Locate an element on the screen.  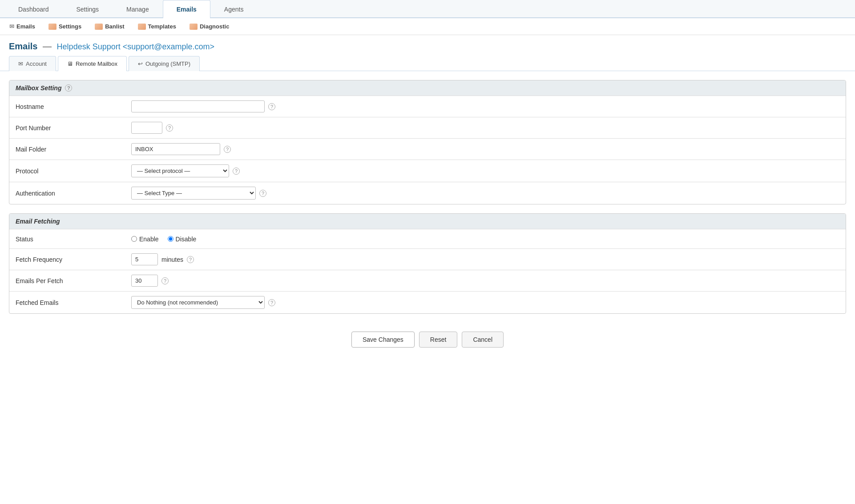
cancel-button: Cancel is located at coordinates (483, 340).